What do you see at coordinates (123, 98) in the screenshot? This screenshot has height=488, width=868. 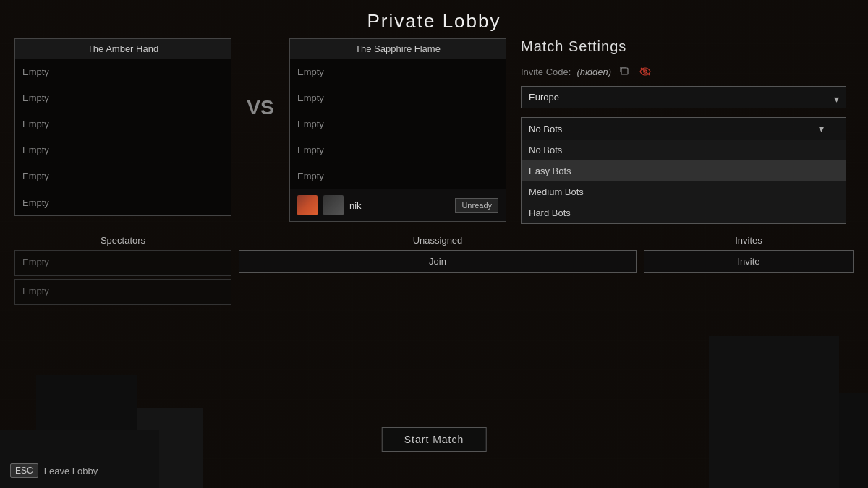 I see `team1-slot-2: Empty` at bounding box center [123, 98].